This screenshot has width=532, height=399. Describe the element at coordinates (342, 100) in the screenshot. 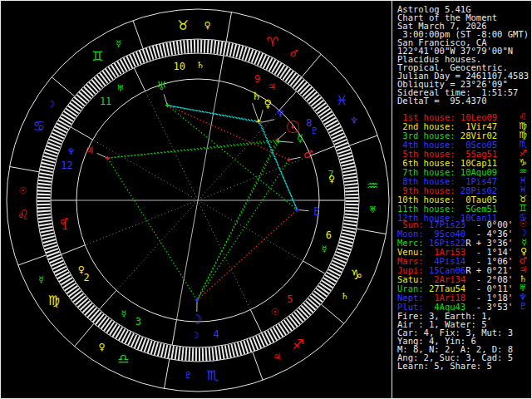

I see `sign-pisces-icon: ♓` at that location.